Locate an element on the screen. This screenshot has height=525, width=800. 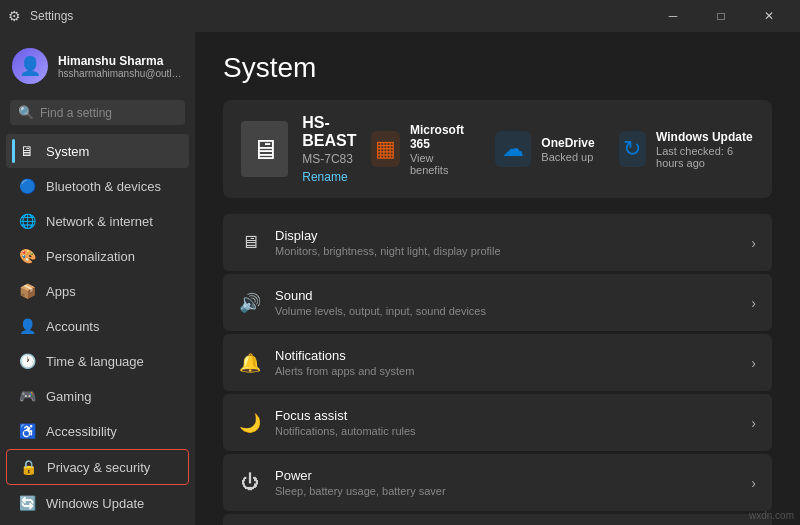
sound-subtitle: Volume levels, output, input, sound devi… is located at coordinates (506, 311).